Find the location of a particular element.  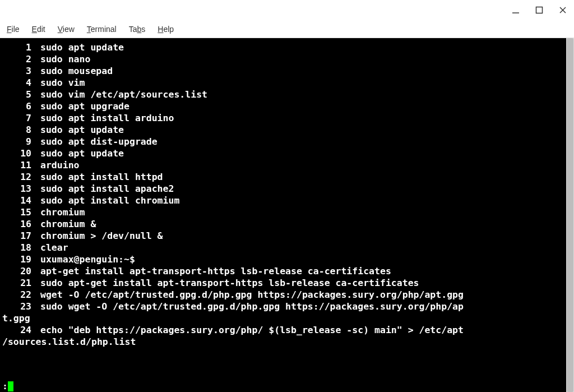

line-text: arduino is located at coordinates (55, 165).